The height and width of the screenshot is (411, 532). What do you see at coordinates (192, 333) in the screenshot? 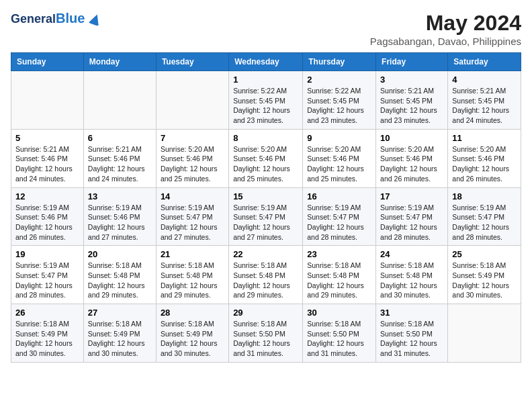
I see `calendar-cell-w4d2: 28Sunrise: 5:18 AM Sunset: 5:49 PM Dayli…` at bounding box center [192, 333].